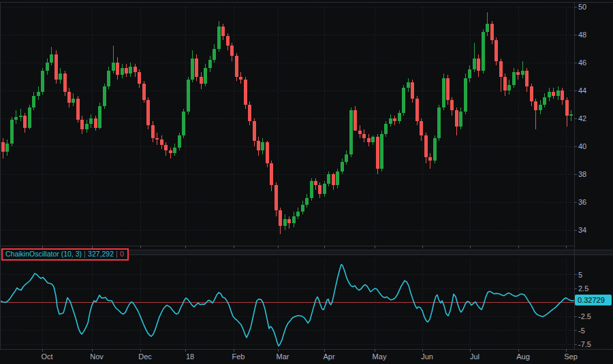 The image size is (613, 364). Describe the element at coordinates (44, 254) in the screenshot. I see `indicator-title: ChaikinOscillator (7, 2)` at that location.